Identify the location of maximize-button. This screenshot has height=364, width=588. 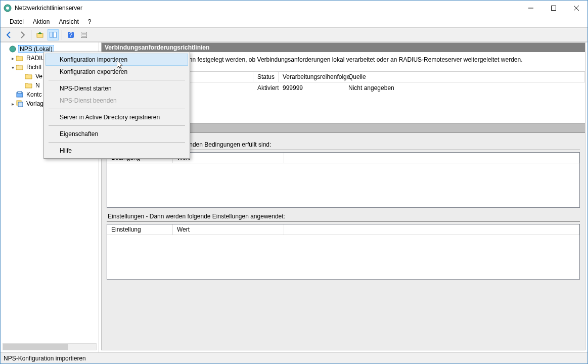
(553, 8).